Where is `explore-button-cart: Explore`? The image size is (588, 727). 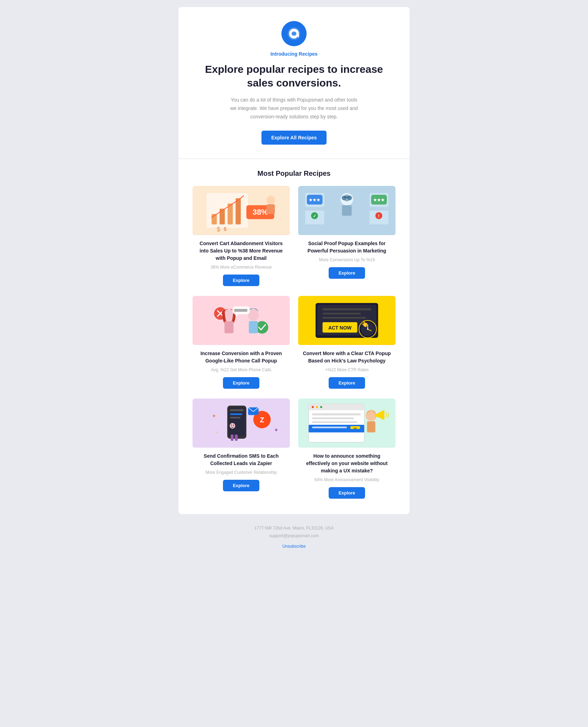
explore-button-cart: Explore is located at coordinates (241, 280).